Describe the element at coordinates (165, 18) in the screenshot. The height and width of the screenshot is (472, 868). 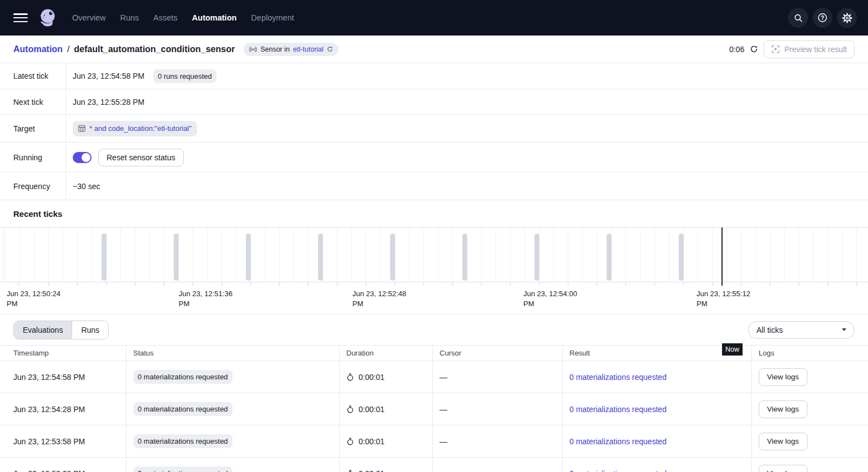
I see `nav-item-assets: Assets` at that location.